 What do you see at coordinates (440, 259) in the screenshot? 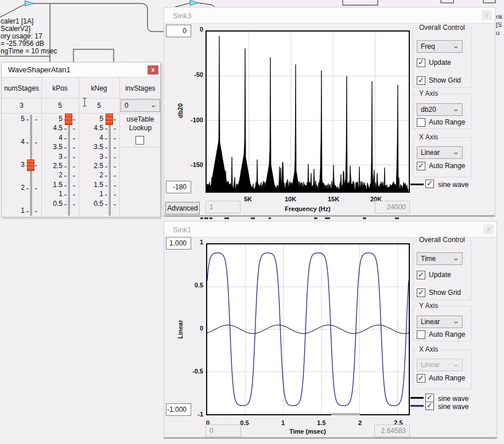
I see `domain-dropdown: Time ⌄` at bounding box center [440, 259].